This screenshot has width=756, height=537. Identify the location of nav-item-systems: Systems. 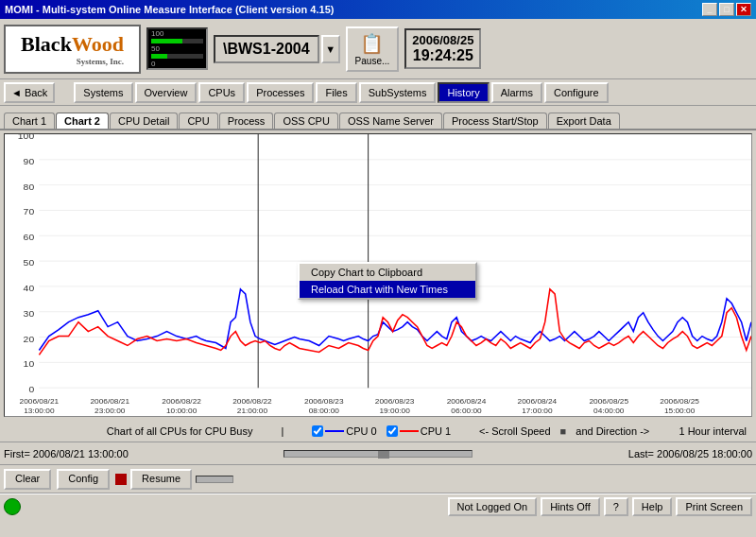
(103, 93).